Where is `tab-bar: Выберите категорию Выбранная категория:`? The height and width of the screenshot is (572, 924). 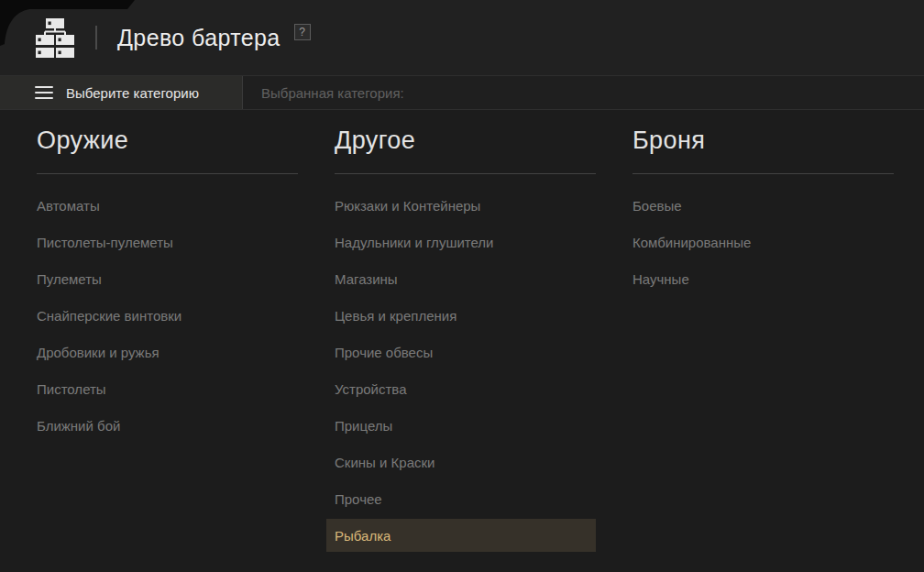 tab-bar: Выберите категорию Выбранная категория: is located at coordinates (462, 93).